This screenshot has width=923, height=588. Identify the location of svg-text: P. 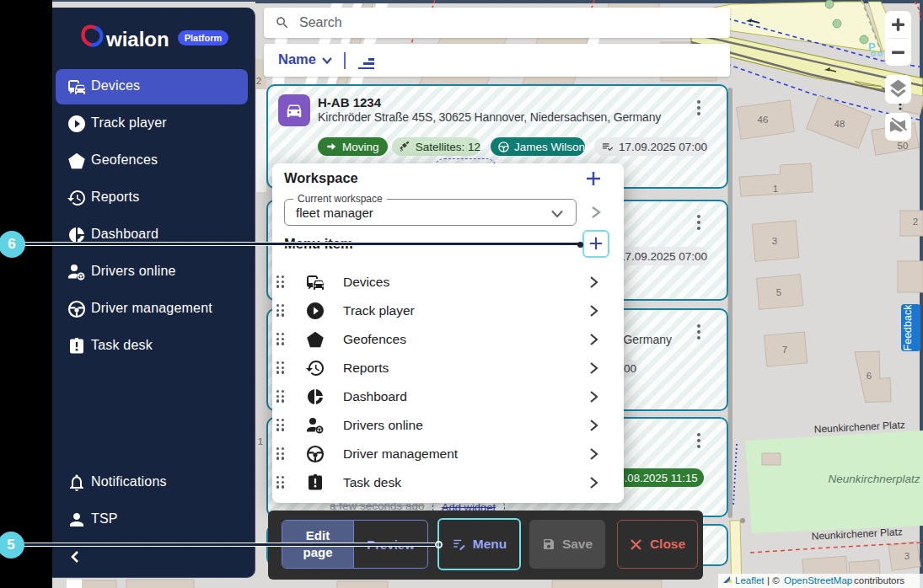
(872, 47).